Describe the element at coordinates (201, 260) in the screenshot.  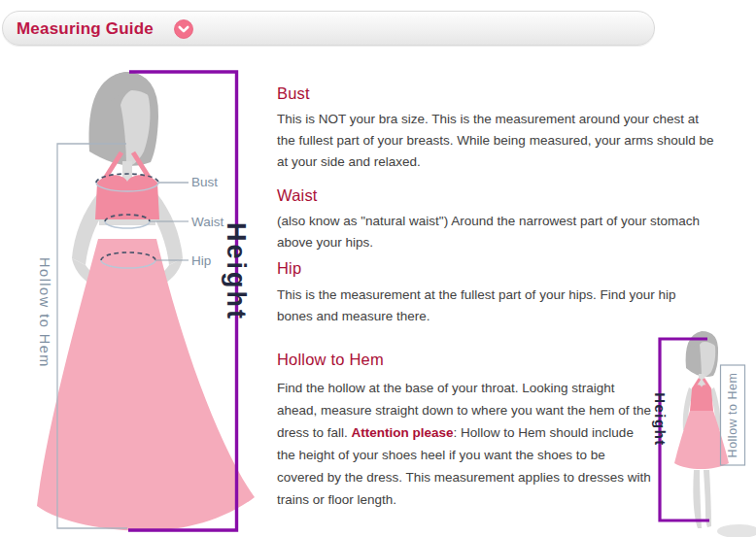
I see `hip-label: Hip` at that location.